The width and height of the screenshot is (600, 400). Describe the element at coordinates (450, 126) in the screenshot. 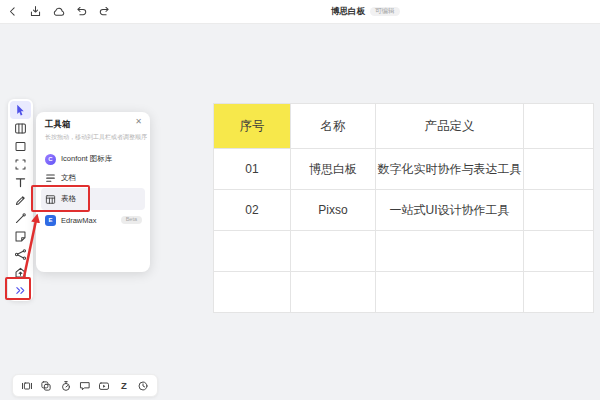

I see `table-header-cell: 产品定义` at that location.